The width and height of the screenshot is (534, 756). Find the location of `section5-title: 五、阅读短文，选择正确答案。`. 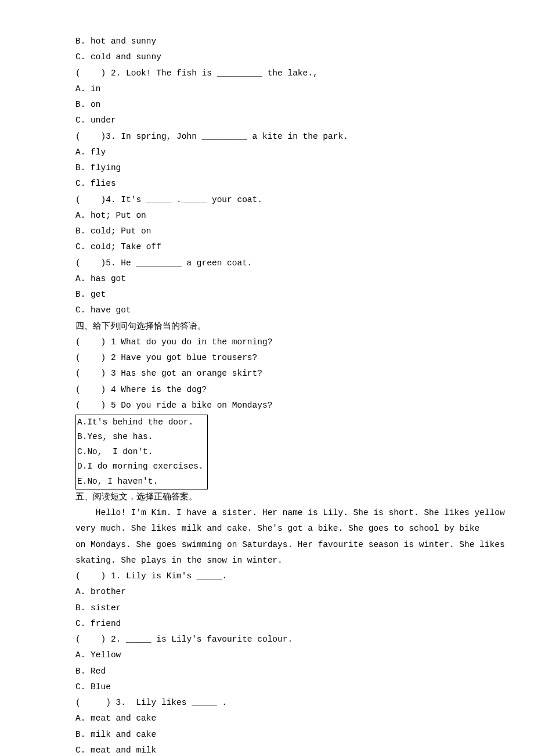

section5-title: 五、阅读短文，选择正确答案。 is located at coordinates (267, 497).